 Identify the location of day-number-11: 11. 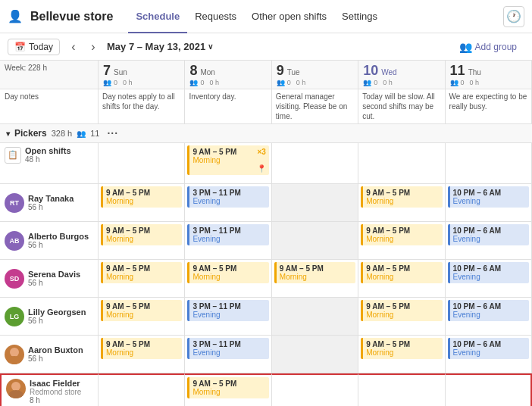
(458, 71).